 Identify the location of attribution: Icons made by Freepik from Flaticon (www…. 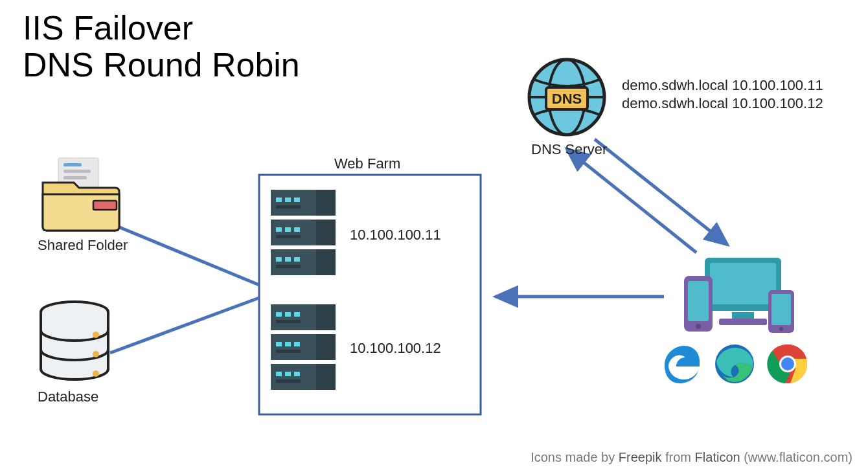
(692, 457).